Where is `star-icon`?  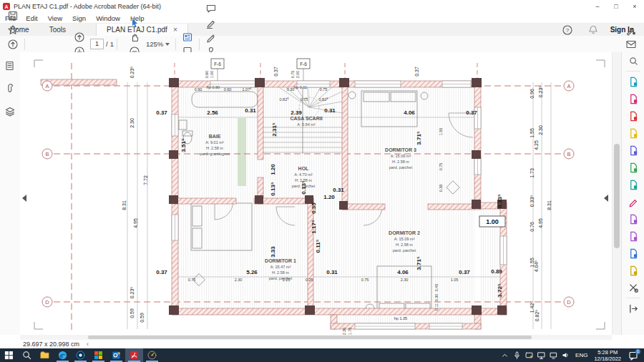
star-icon is located at coordinates (13, 30).